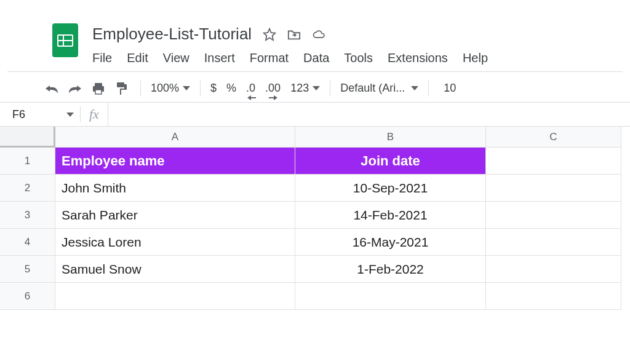  I want to click on star-icon, so click(269, 34).